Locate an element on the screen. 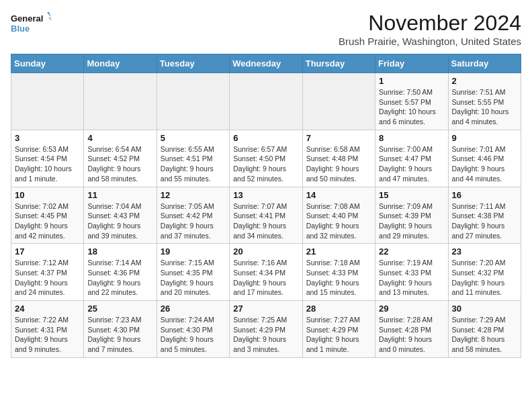  day-info: Sunrise: 7:25 AM Sunset: 4:29 PM Dayligh… is located at coordinates (266, 334).